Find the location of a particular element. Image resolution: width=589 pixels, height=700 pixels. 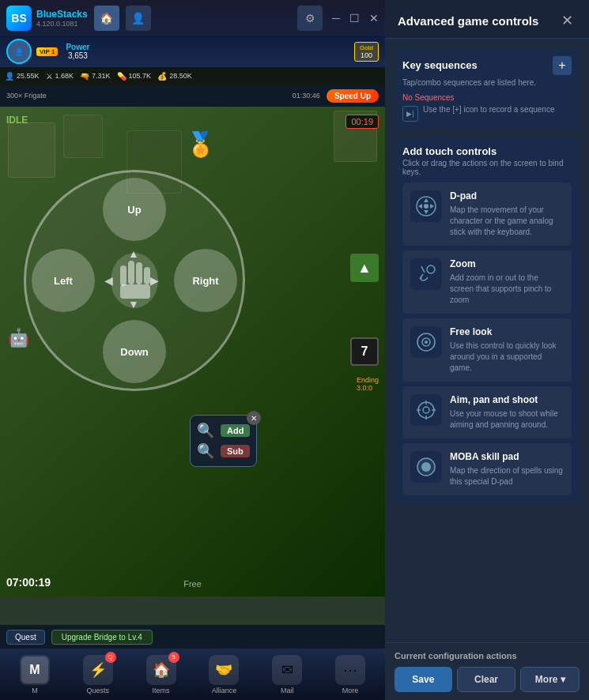

aim-control-desc: Use your mouse to shoot while aiming and… is located at coordinates (507, 420).